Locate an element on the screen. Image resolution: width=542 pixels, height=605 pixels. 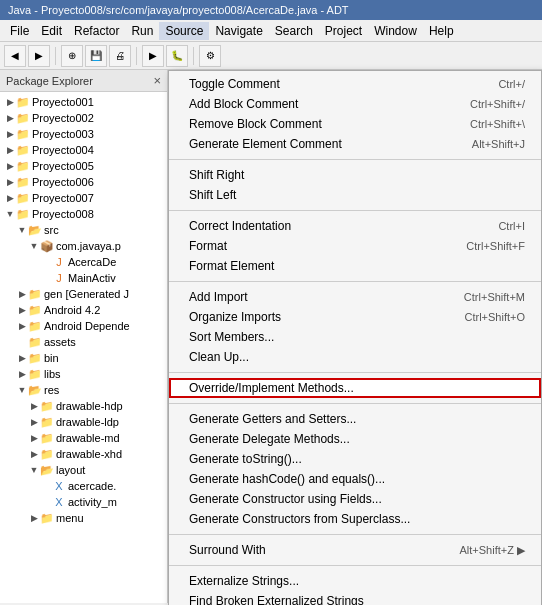
dropdown-section-format: Correct Indentation Ctrl+I Format Ctrl+S… is located at coordinates (355, 246).